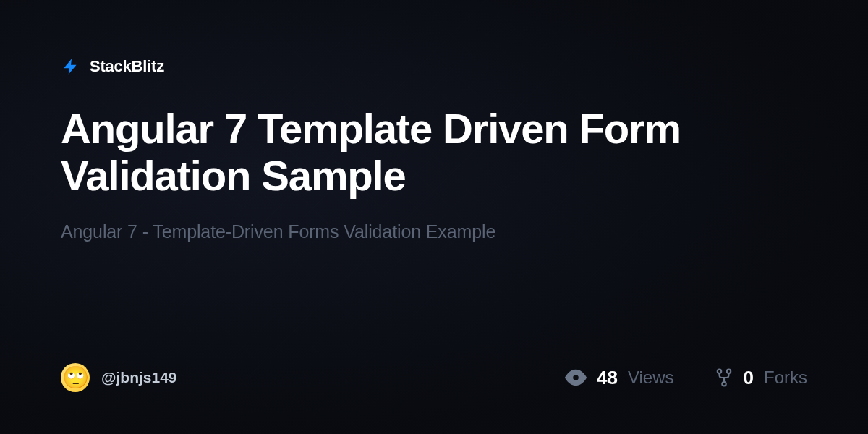  What do you see at coordinates (576, 378) in the screenshot?
I see `eye-icon` at bounding box center [576, 378].